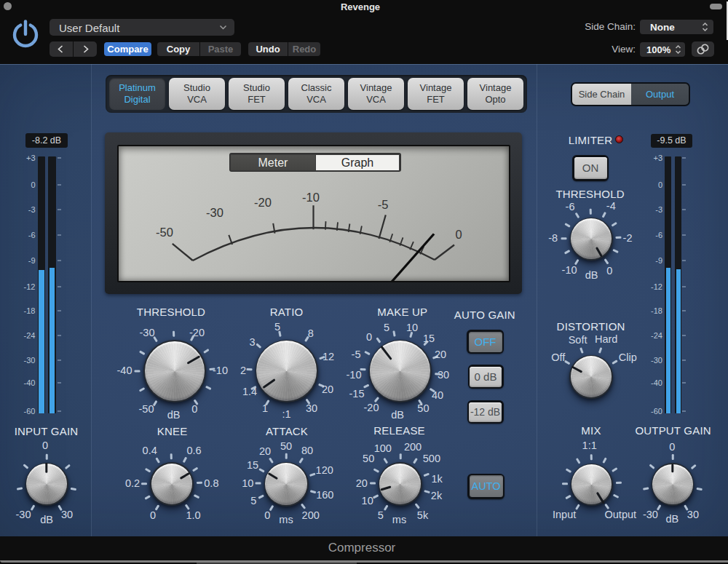 The height and width of the screenshot is (564, 728). Describe the element at coordinates (215, 213) in the screenshot. I see `svg-text: -30` at that location.